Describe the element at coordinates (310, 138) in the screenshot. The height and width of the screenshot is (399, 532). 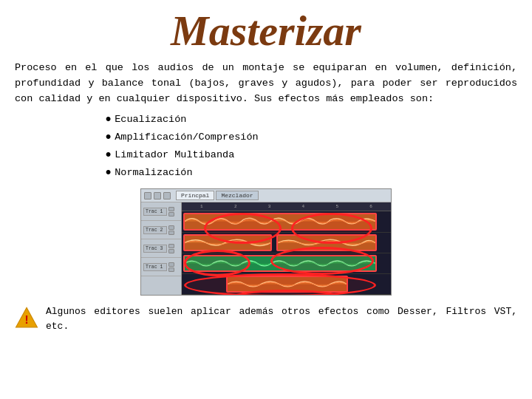
I see `list-item: • Amplificación/Compresión` at that location.